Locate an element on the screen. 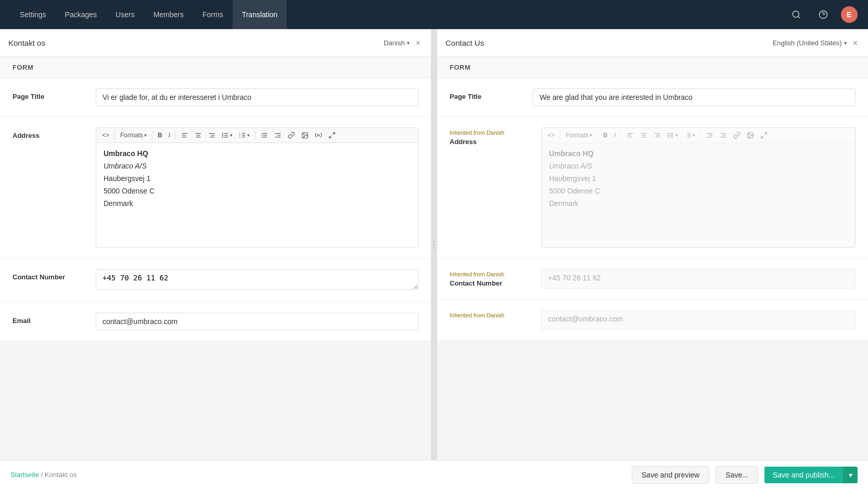 The height and width of the screenshot is (489, 868). left-contact-input-wrap: +45 70 26 11 62 is located at coordinates (257, 280).